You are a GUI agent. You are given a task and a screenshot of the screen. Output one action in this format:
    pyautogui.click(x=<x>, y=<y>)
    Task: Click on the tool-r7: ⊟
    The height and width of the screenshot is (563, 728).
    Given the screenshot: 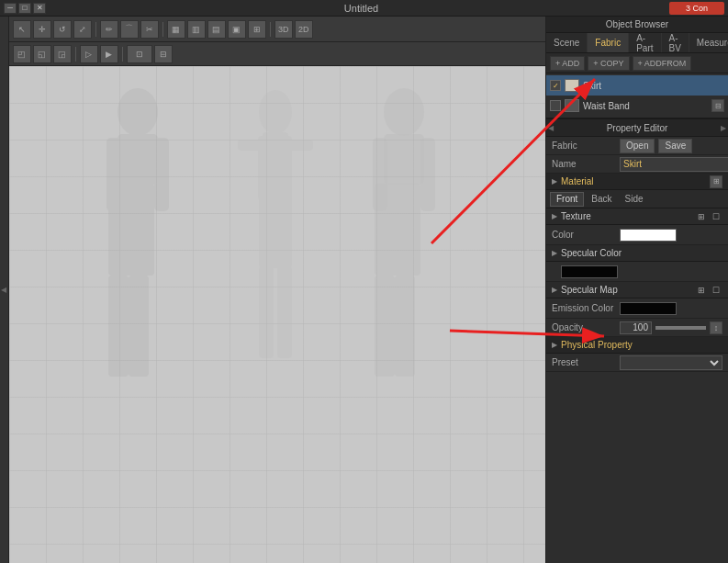 What is the action you would take?
    pyautogui.click(x=163, y=54)
    